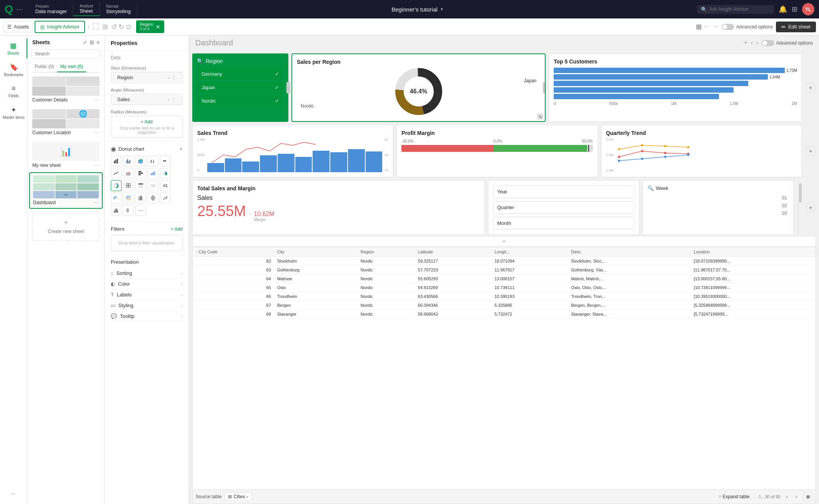  I want to click on col-city: City, so click(316, 252).